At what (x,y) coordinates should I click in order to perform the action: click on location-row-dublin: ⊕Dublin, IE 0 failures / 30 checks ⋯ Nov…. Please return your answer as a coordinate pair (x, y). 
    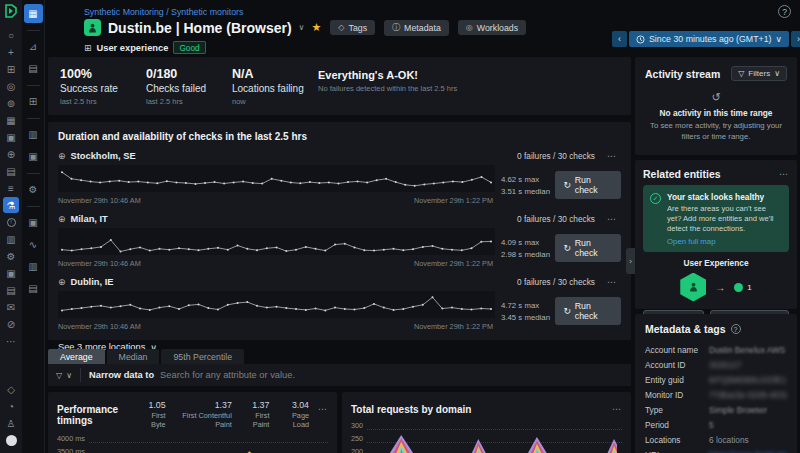
    Looking at the image, I should click on (340, 303).